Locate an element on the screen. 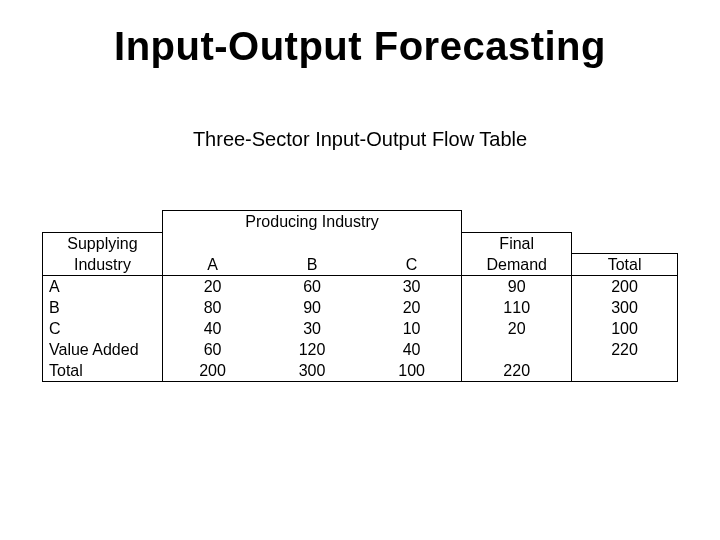 The image size is (720, 540). table-header-row-2: Supplying Final is located at coordinates (360, 243).